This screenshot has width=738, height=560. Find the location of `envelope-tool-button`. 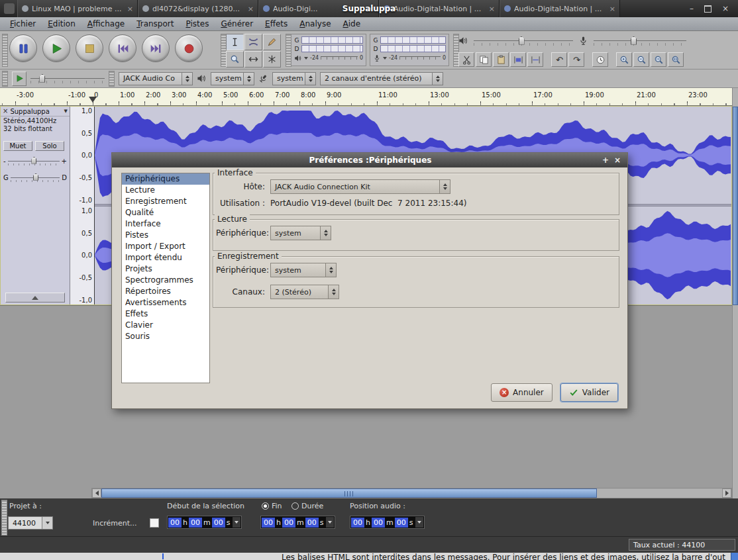

envelope-tool-button is located at coordinates (253, 42).